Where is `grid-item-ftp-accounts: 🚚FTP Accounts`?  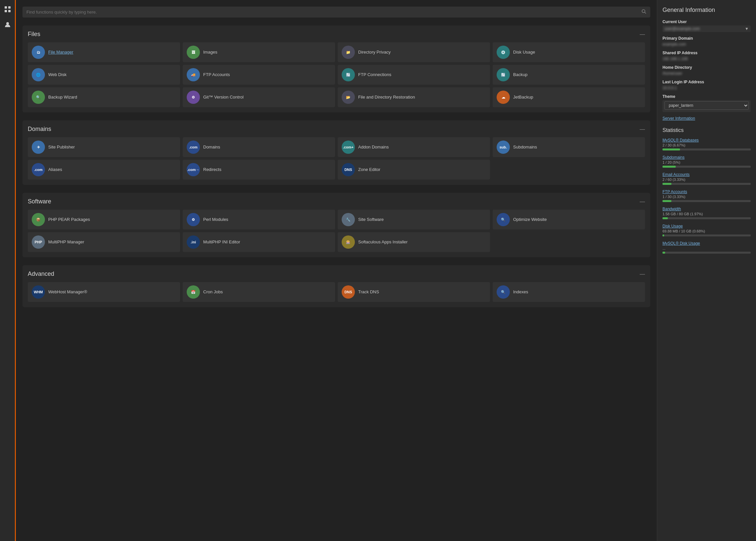
grid-item-ftp-accounts: 🚚FTP Accounts is located at coordinates (259, 75).